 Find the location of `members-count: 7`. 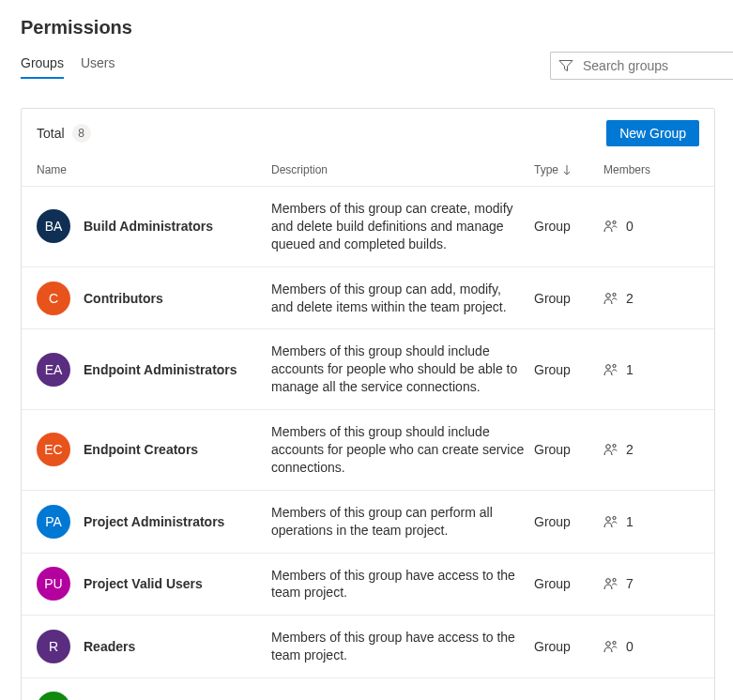

members-count: 7 is located at coordinates (630, 584).